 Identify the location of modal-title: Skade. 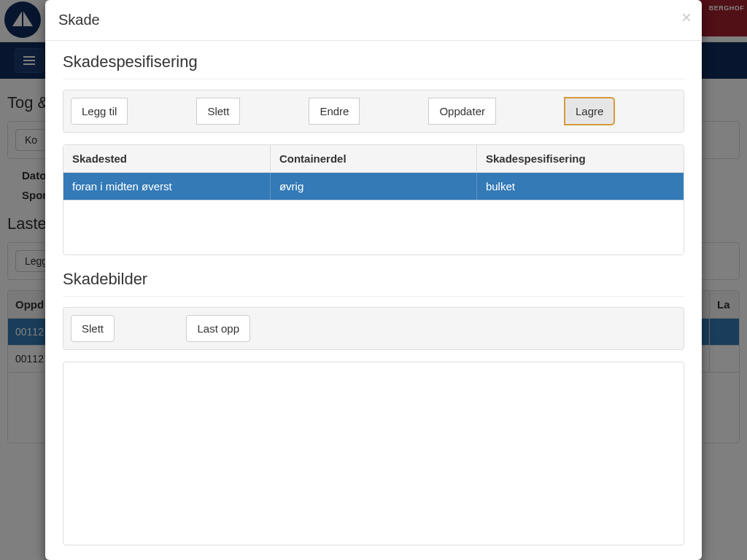
(374, 20).